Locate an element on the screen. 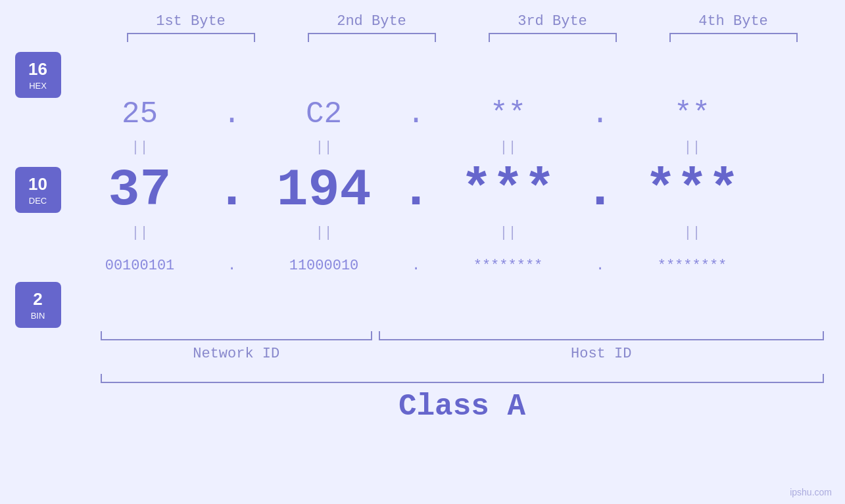  byte2-equals-1: || is located at coordinates (324, 147).